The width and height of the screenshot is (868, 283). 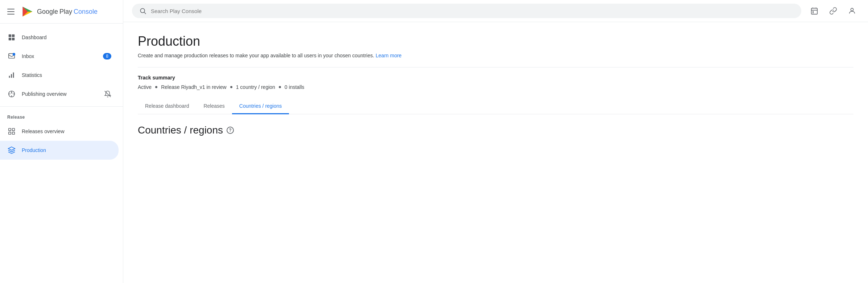 I want to click on search-bar, so click(x=467, y=11).